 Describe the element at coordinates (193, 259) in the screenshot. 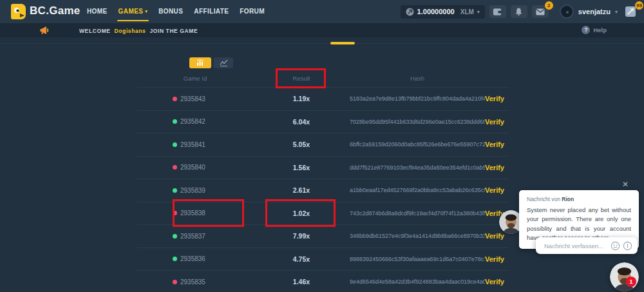

I see `game-id-value: 2935836` at that location.